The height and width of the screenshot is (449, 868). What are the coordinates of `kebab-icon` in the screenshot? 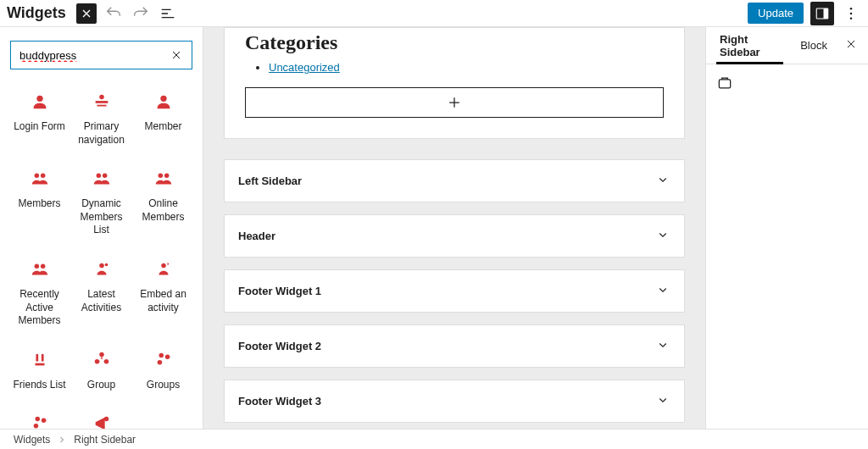 It's located at (851, 14).